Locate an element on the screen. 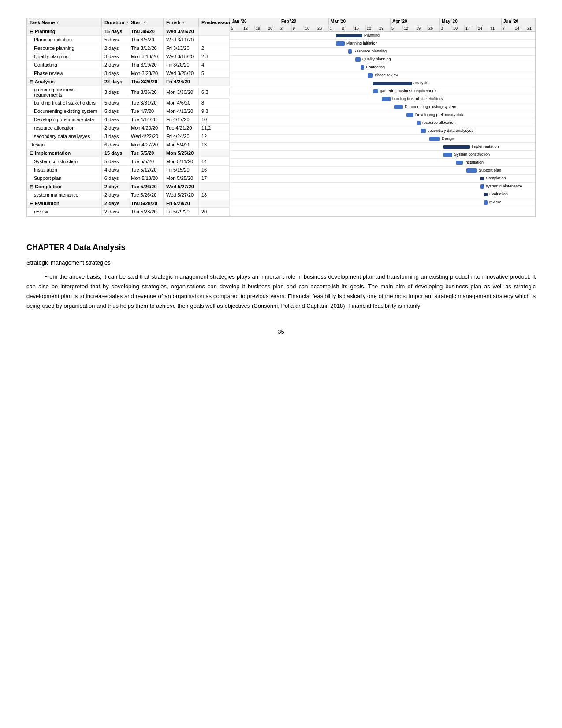 The image size is (562, 728). start-cell: Thu 3/12/20 is located at coordinates (146, 48).